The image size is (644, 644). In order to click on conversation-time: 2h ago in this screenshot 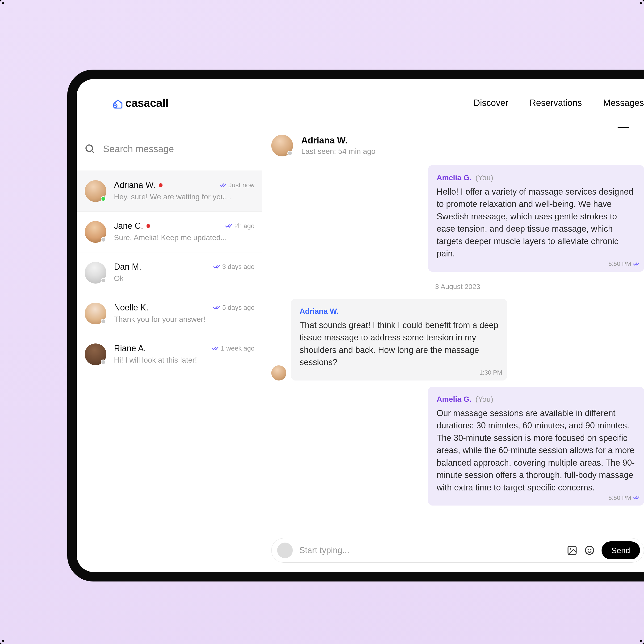, I will do `click(245, 226)`.